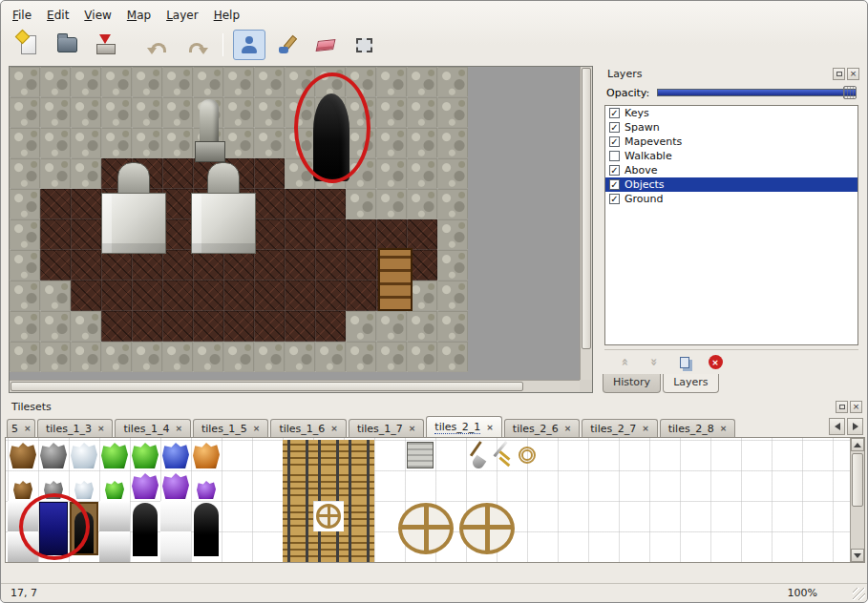 Image resolution: width=868 pixels, height=603 pixels. I want to click on tileset-tab-tiles_1_4: tiles_1_4×, so click(153, 427).